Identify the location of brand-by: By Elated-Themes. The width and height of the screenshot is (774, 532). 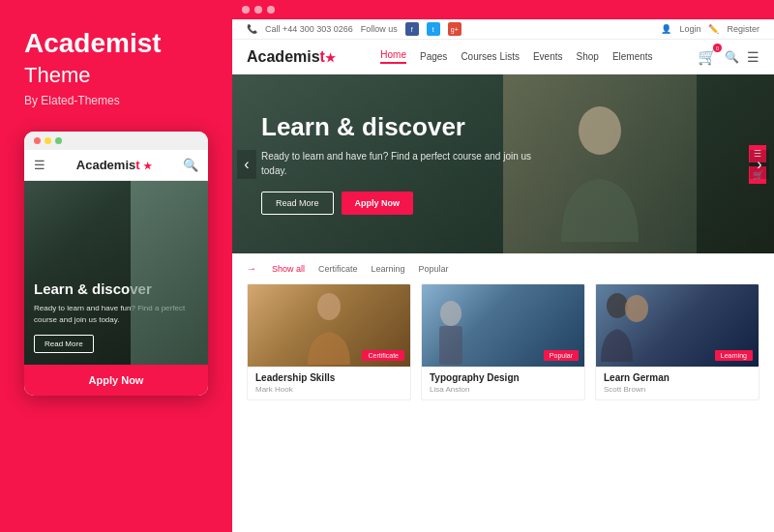
(116, 101).